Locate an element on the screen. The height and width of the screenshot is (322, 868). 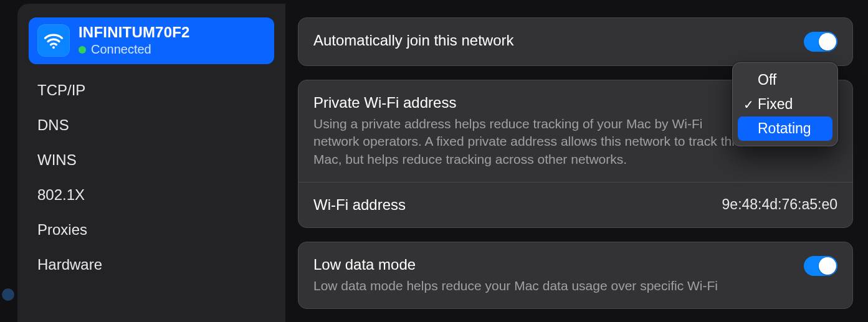
status-dot-icon is located at coordinates (82, 50).